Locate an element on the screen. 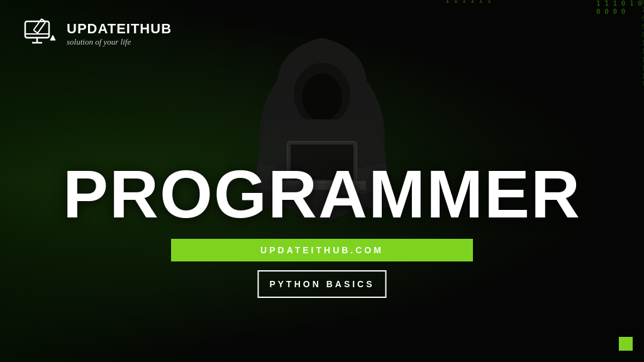 Image resolution: width=644 pixels, height=362 pixels. logo-title: UPDATEITHUB is located at coordinates (119, 29).